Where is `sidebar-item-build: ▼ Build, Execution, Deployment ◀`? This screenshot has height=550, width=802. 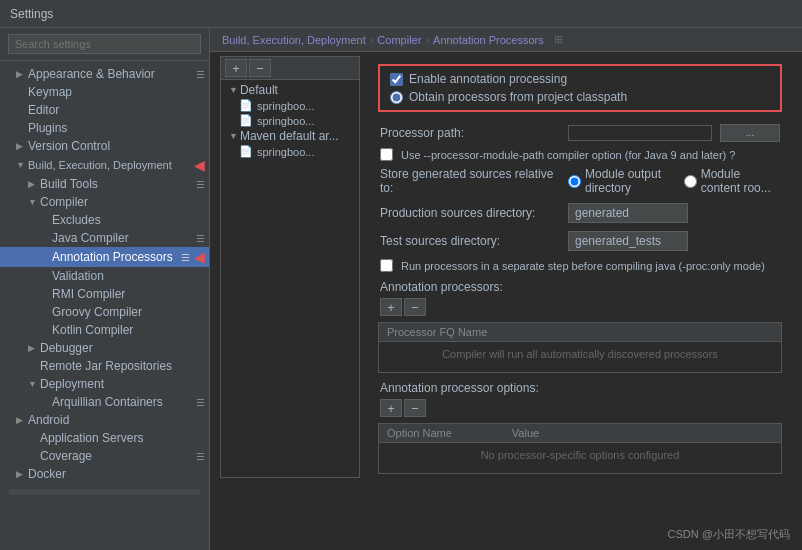
sidebar-item-build: ▼ Build, Execution, Deployment ◀ is located at coordinates (104, 165).